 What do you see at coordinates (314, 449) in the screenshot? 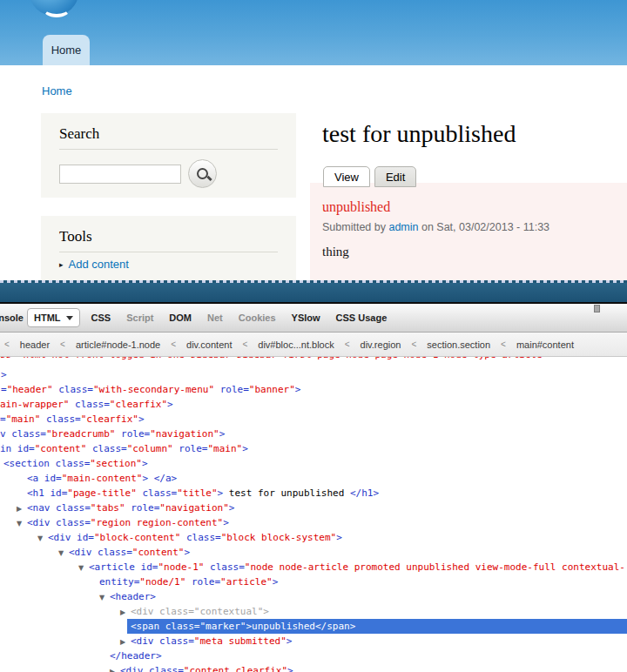
I see `tree-row: in id="content" class="column" role="mai…` at bounding box center [314, 449].